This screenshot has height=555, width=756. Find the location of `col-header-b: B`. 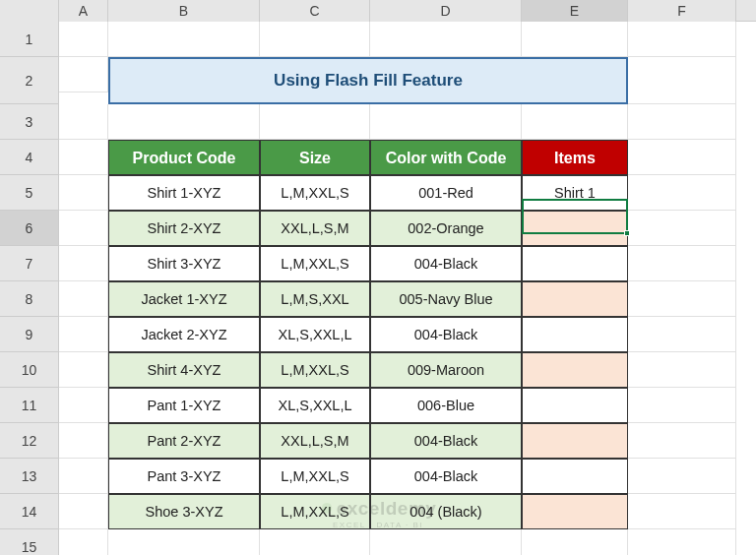

col-header-b: B is located at coordinates (184, 11).